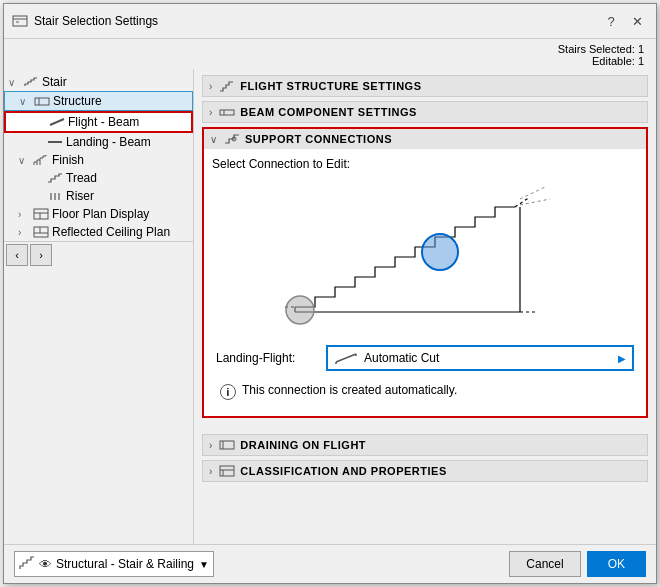 The image size is (660, 587). What do you see at coordinates (42, 101) in the screenshot?
I see `structure-icon` at bounding box center [42, 101].